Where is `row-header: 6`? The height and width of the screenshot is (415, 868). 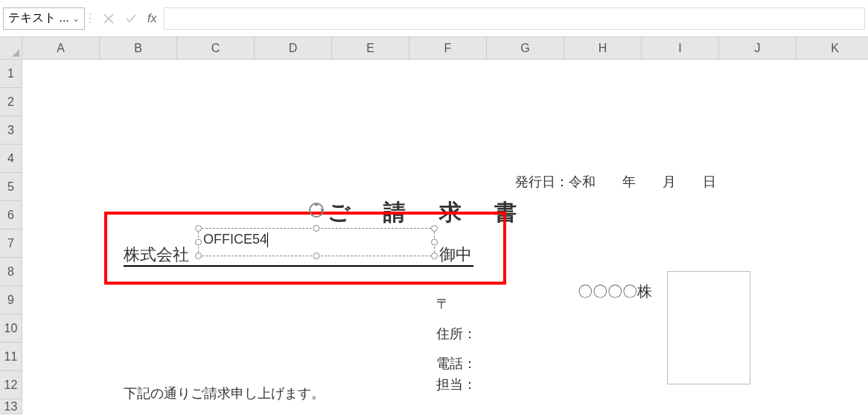 row-header: 6 is located at coordinates (10, 215).